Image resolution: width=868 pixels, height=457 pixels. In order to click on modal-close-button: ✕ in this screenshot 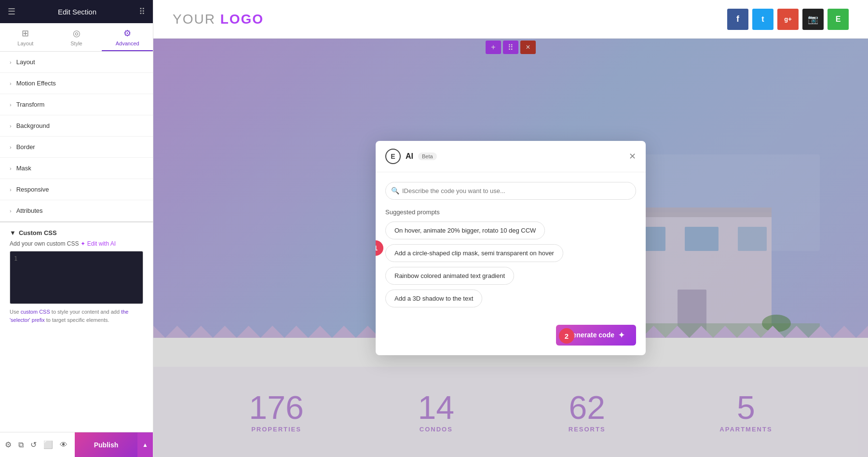, I will do `click(633, 156)`.